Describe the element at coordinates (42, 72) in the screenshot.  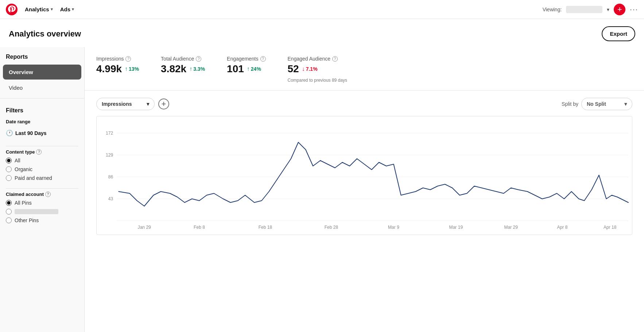
I see `sidebar-item-overview: Overview` at that location.